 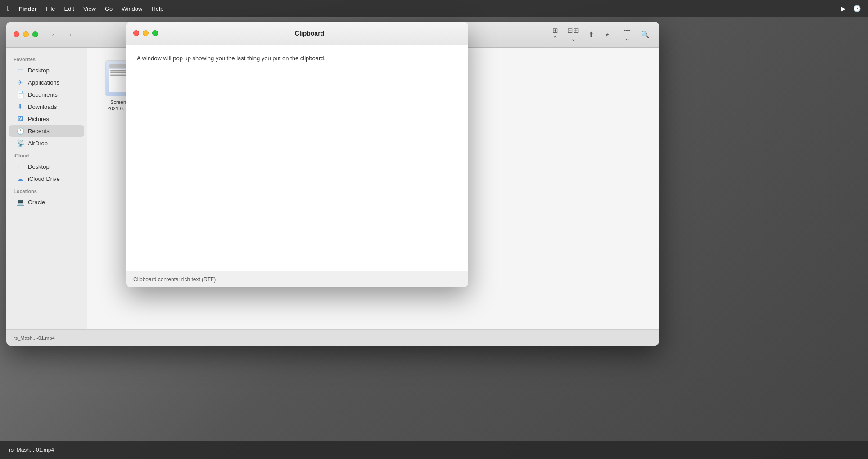 What do you see at coordinates (591, 35) in the screenshot?
I see `share-button: ⬆` at bounding box center [591, 35].